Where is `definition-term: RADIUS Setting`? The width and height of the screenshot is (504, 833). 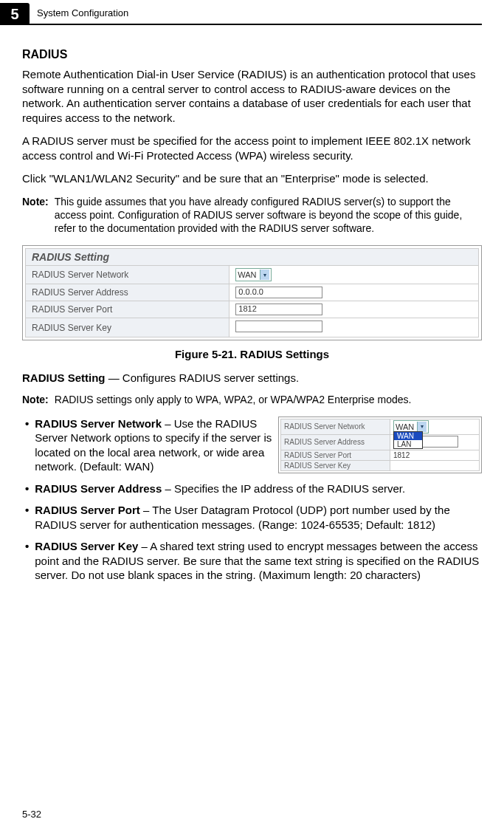
definition-term: RADIUS Setting is located at coordinates (63, 378).